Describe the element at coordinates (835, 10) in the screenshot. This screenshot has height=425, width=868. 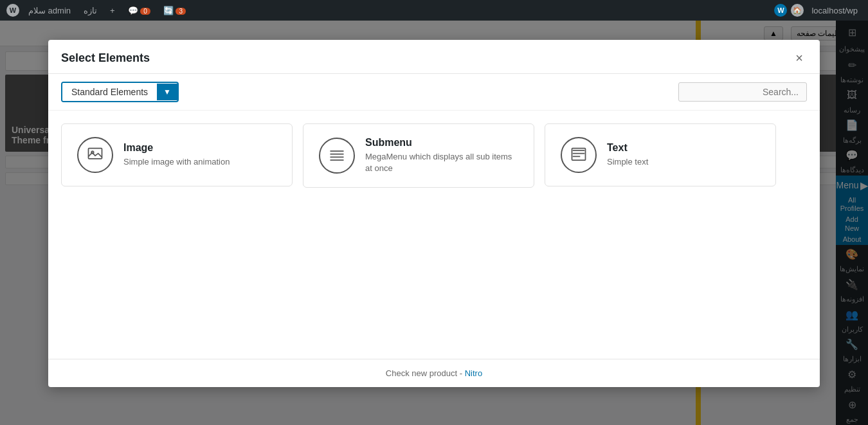
I see `admin-bar-siteurl: localhost/wp` at that location.